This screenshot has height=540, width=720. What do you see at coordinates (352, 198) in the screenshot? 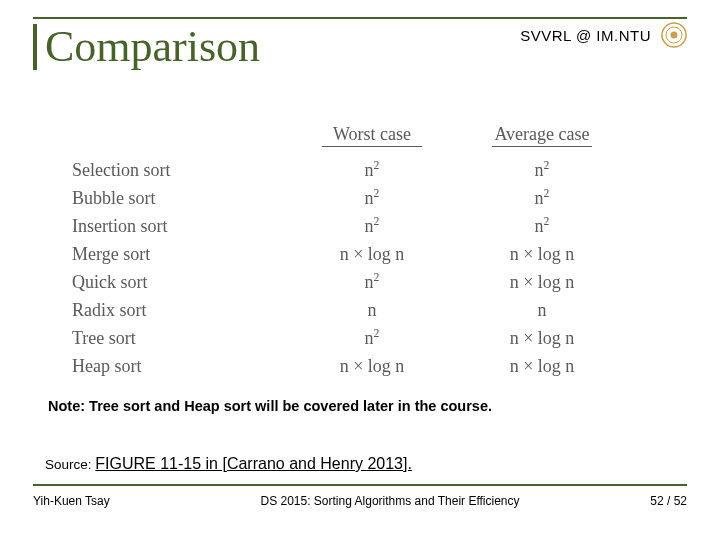
I see `table-row: Bubble sort n2 n2` at bounding box center [352, 198].